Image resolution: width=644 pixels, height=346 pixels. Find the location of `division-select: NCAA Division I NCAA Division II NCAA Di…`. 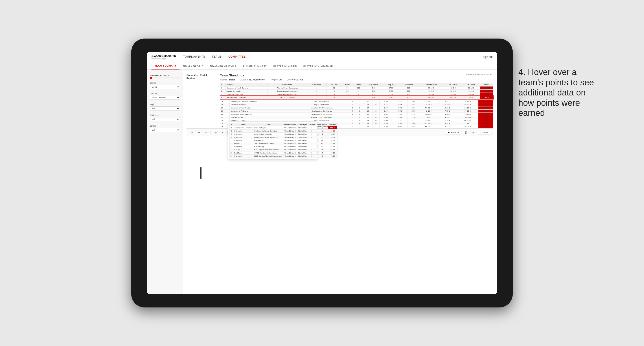

division-select: NCAA Division I NCAA Division II NCAA Di… is located at coordinates (165, 98).